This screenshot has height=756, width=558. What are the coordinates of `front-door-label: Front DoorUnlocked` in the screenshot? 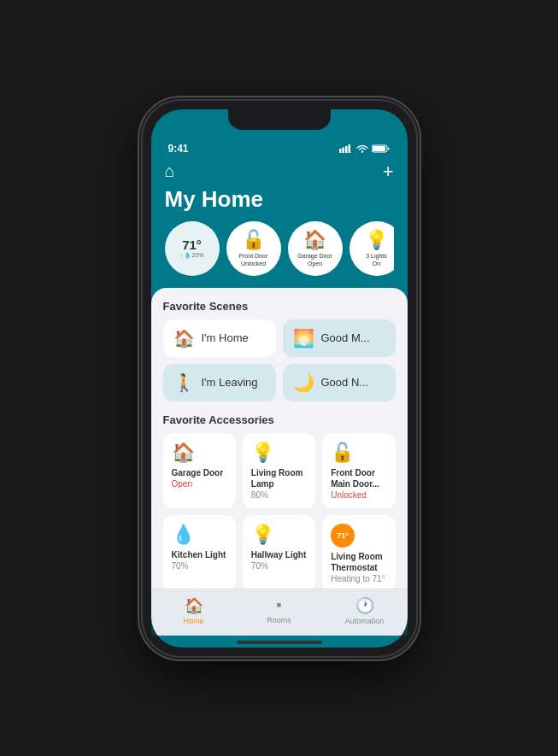 It's located at (253, 260).